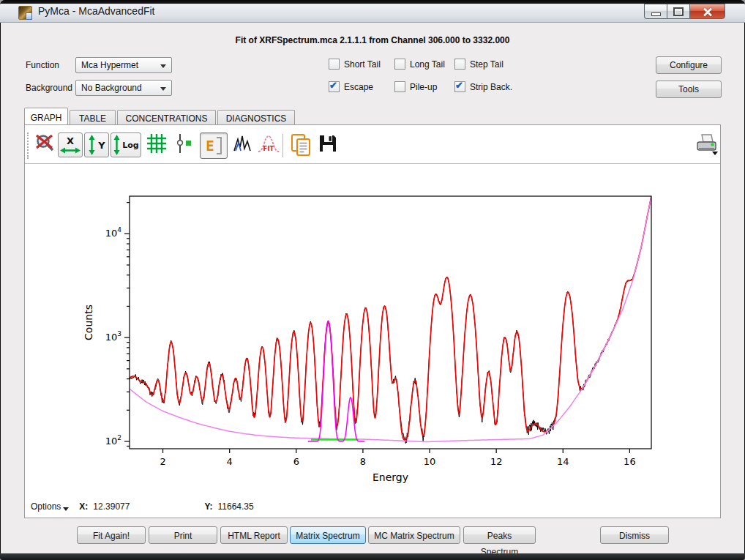 Image resolution: width=745 pixels, height=560 pixels. I want to click on cursor-y-value: 11664.35, so click(236, 507).